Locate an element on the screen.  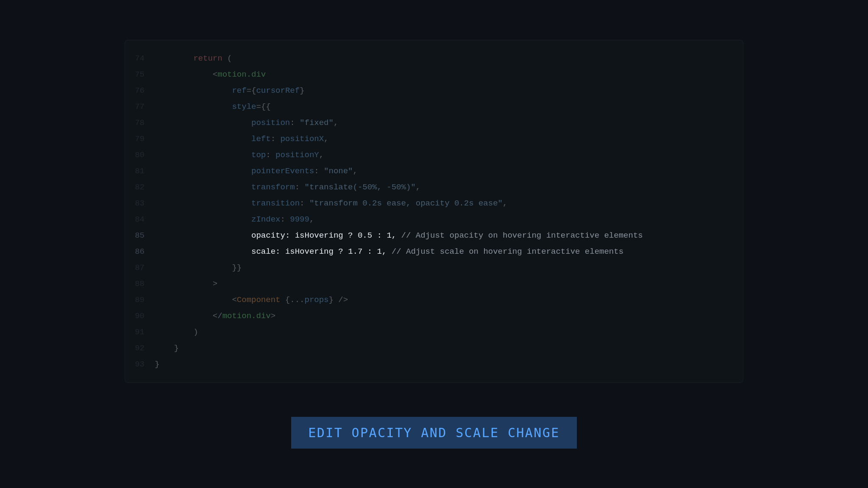
line-number: 83 is located at coordinates (140, 203).